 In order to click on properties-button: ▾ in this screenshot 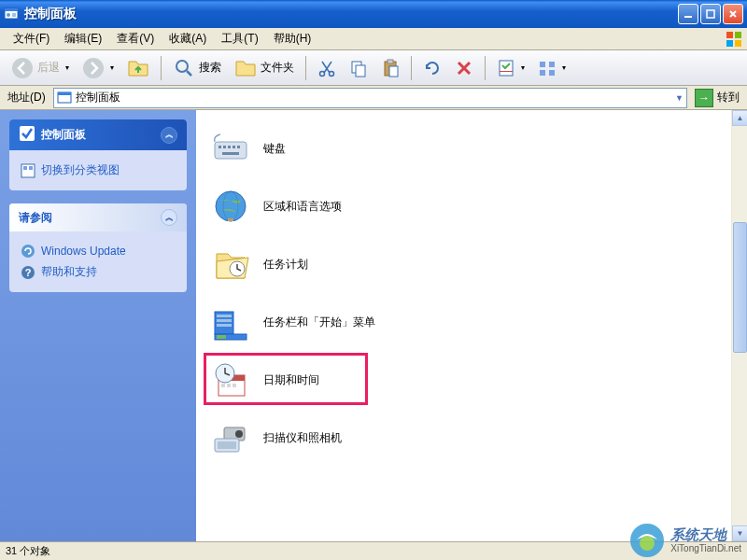, I will do `click(511, 68)`.